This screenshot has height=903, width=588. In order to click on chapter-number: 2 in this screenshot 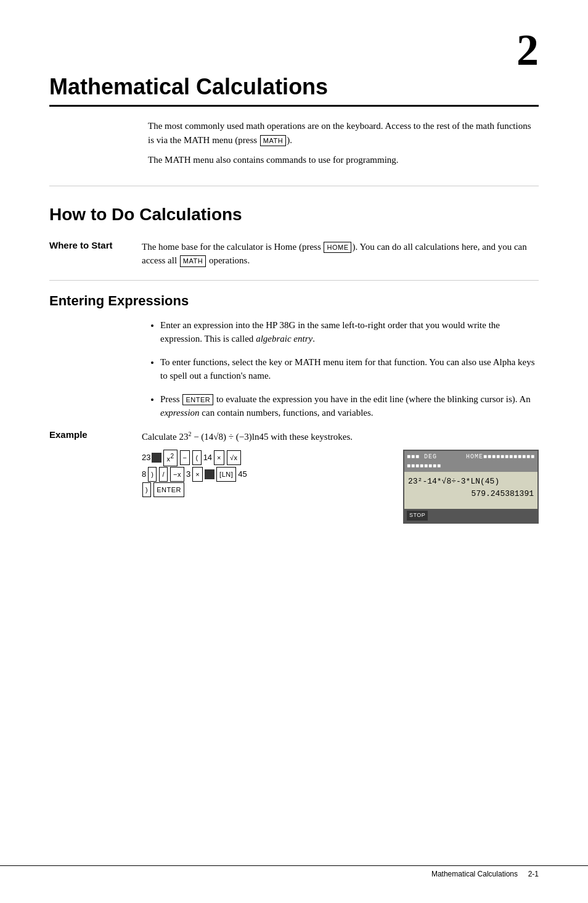, I will do `click(528, 51)`.